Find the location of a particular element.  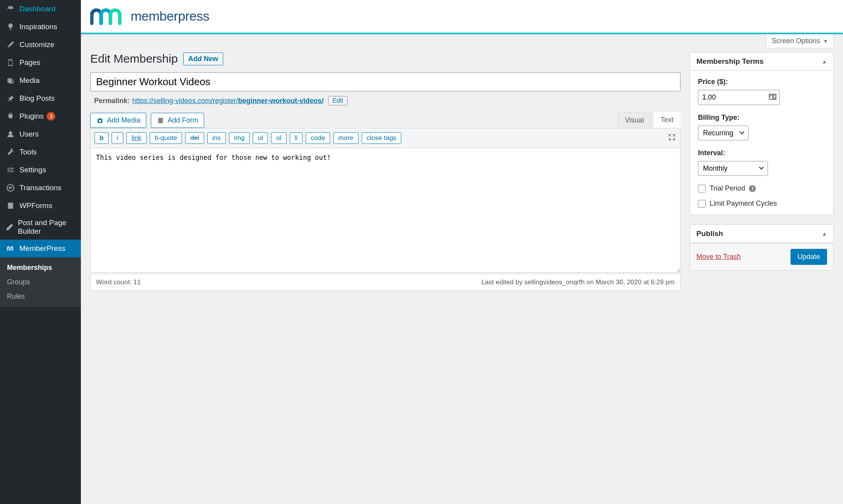

memberpress-logo-mark is located at coordinates (107, 16).